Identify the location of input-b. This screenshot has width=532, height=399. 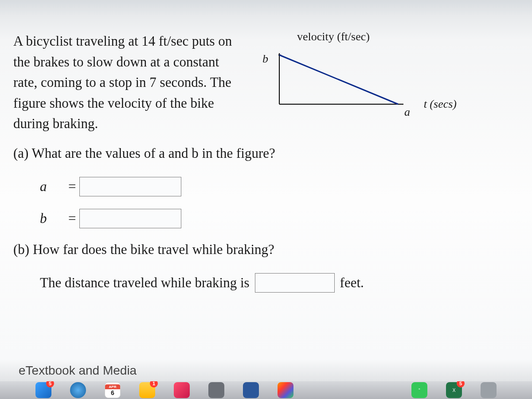
(130, 219).